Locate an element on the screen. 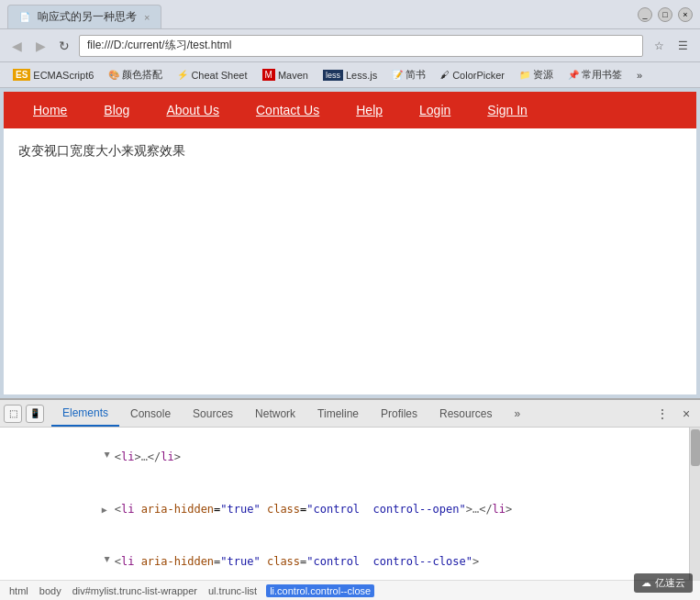  watermark-icon: ☁ is located at coordinates (646, 583).